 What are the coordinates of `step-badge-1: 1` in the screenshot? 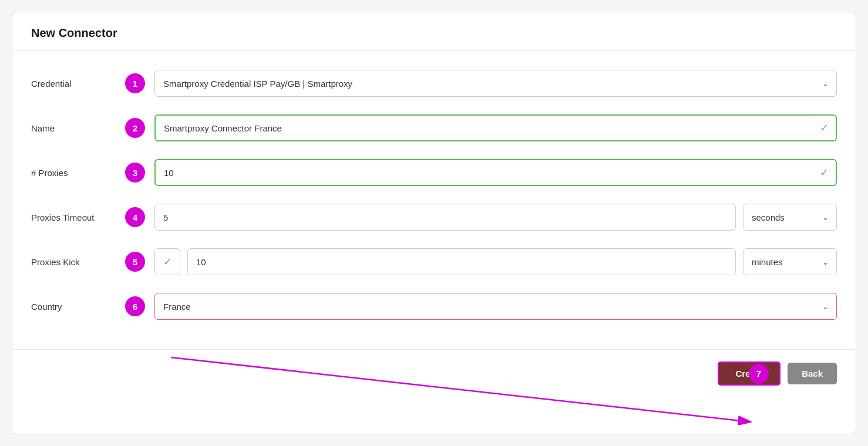 It's located at (135, 83).